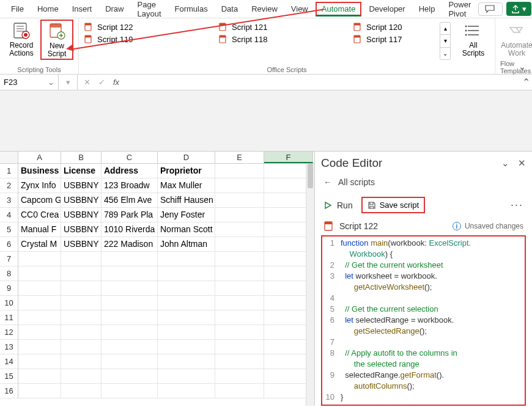 This screenshot has height=407, width=532. I want to click on namebox-dropdown-icon: ▾, so click(68, 82).